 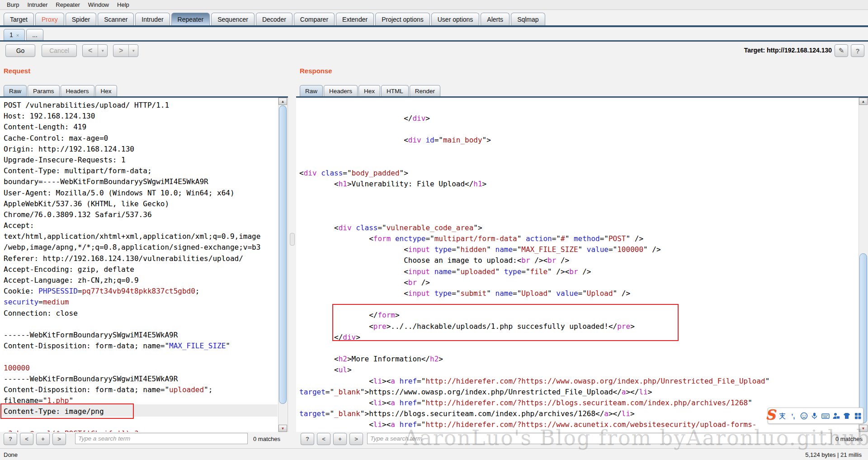 What do you see at coordinates (815, 416) in the screenshot?
I see `voice-input-icon` at bounding box center [815, 416].